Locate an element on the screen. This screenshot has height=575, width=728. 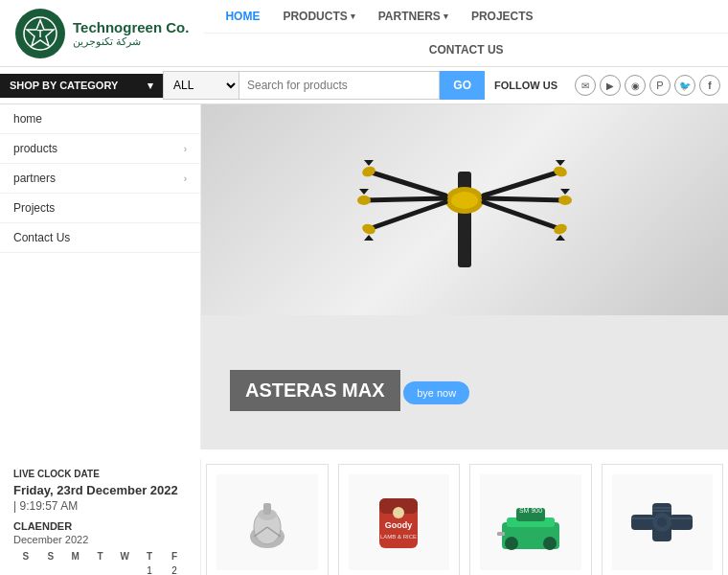
facebook-icon: f is located at coordinates (710, 85).